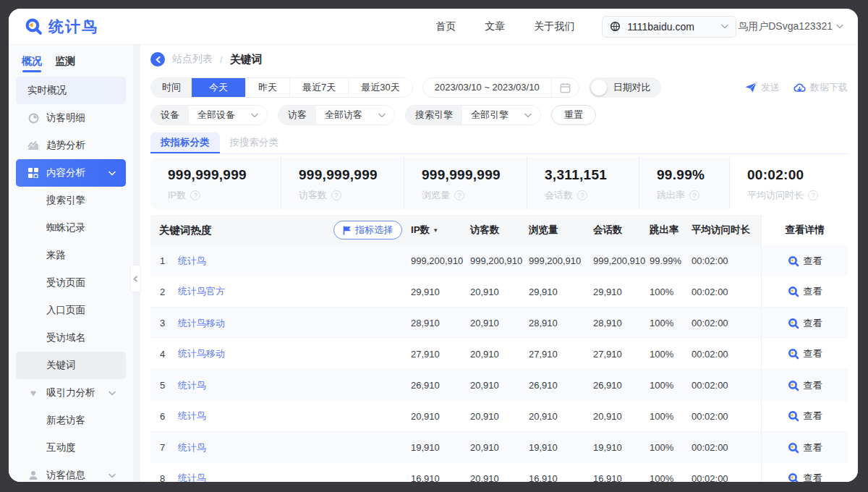 The height and width of the screenshot is (492, 868). I want to click on reset-button: 重置, so click(574, 115).